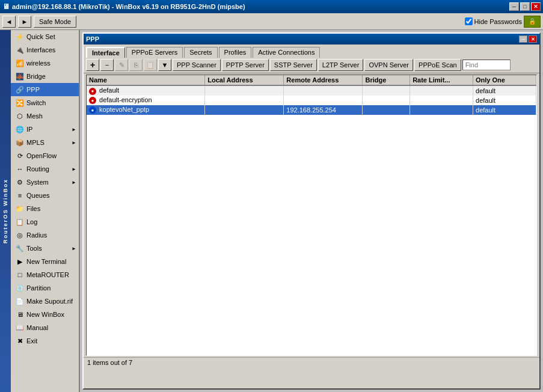 The width and height of the screenshot is (543, 392). Describe the element at coordinates (44, 235) in the screenshot. I see `sidebar-item-radius: ◎ Radius` at that location.